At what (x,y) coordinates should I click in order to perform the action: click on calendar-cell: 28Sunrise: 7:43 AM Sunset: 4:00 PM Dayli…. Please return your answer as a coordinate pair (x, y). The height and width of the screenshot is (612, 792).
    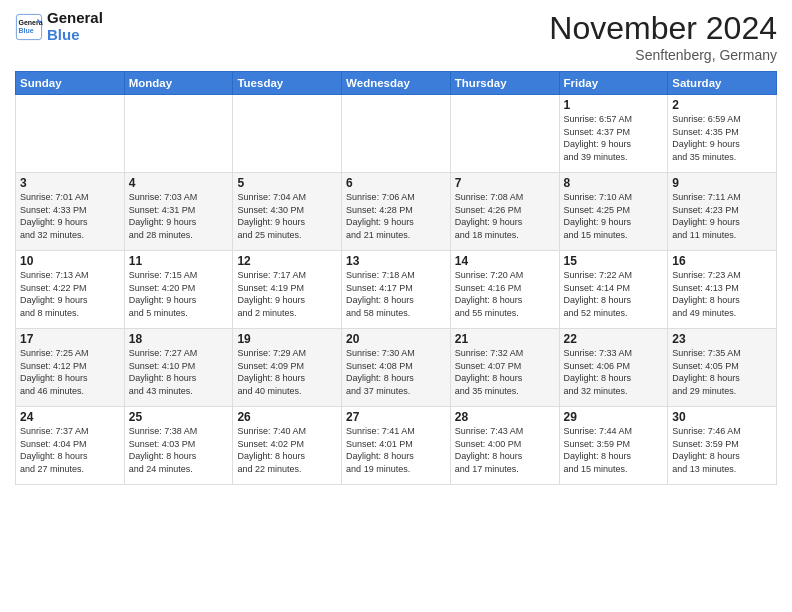
    Looking at the image, I should click on (504, 446).